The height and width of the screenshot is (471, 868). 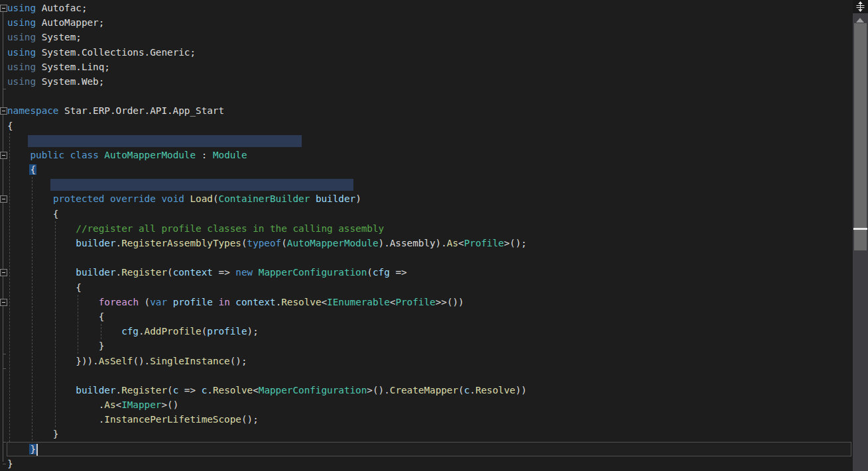 What do you see at coordinates (426, 243) in the screenshot?
I see `code-line-17: builder.RegisterAssemblyTypes(typeof(Aut…` at bounding box center [426, 243].